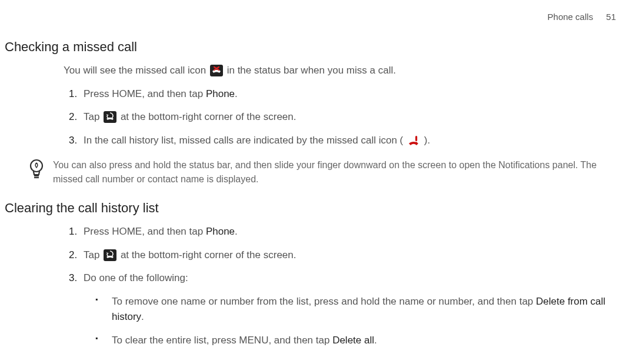 The height and width of the screenshot is (364, 623). What do you see at coordinates (571, 16) in the screenshot?
I see `header-section: Phone calls` at bounding box center [571, 16].